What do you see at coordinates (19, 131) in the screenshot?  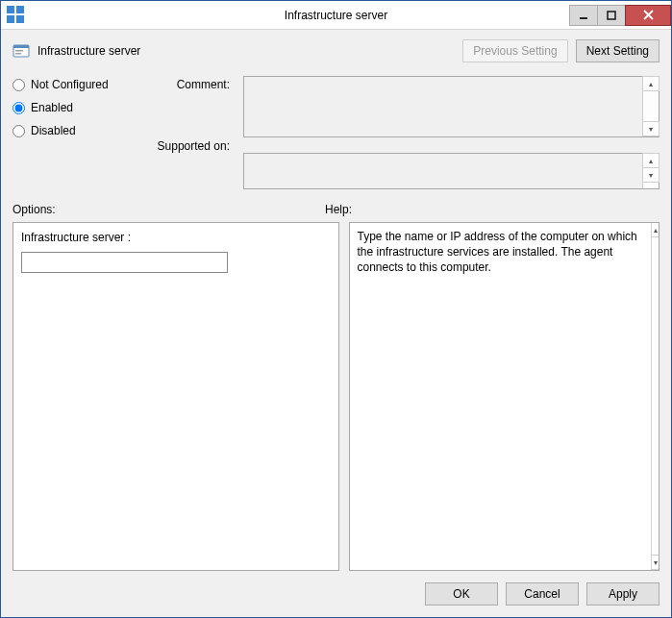 I see `radio-disabled-input` at bounding box center [19, 131].